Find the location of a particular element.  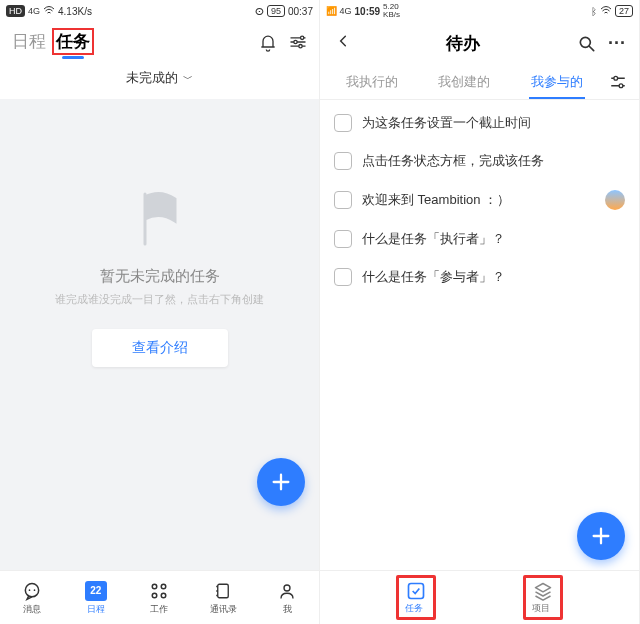

status-bar-left: HD 4G 4.13K/s ⵙ 95 00:37 is located at coordinates (160, 11).